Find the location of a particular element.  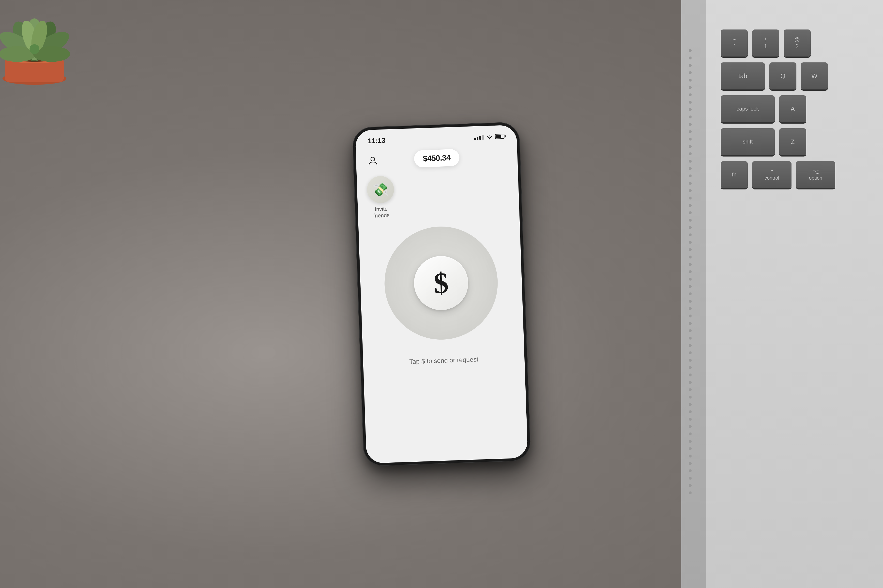

keyboard-row-2: tab Q W is located at coordinates (794, 76).